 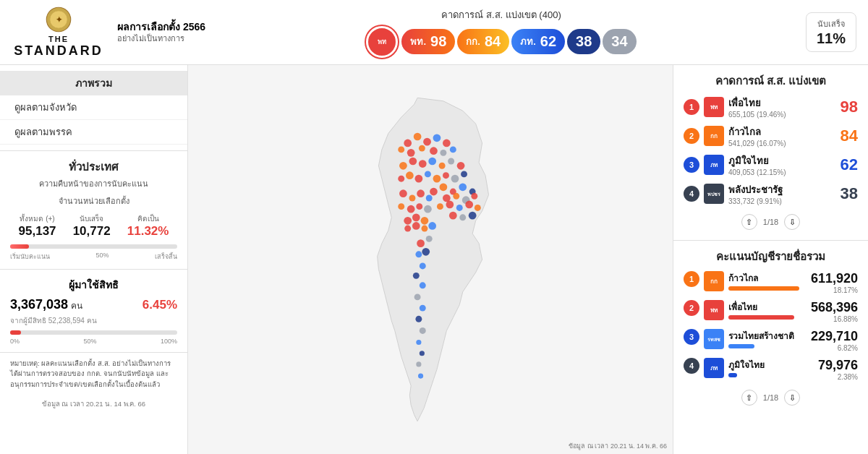 I want to click on score-info-3: รวมไทยสร้างชาติ, so click(x=765, y=338).